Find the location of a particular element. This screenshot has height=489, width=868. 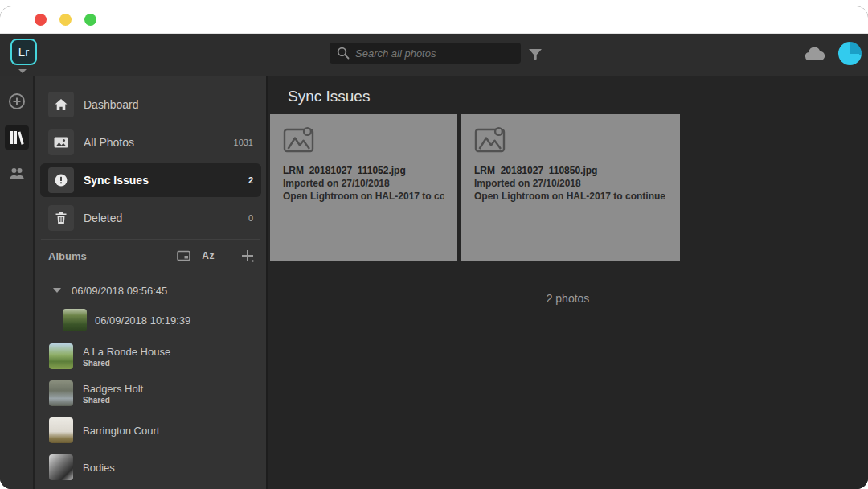

album-title: Badgers Holt is located at coordinates (113, 389).